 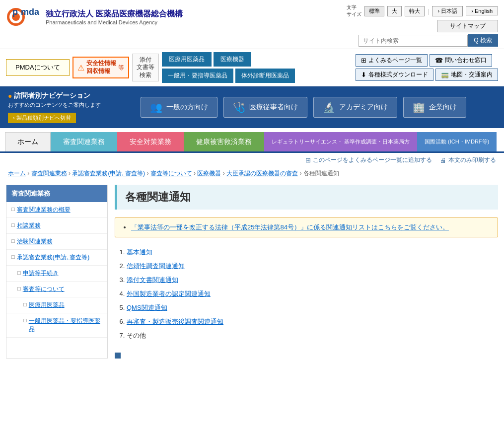 What do you see at coordinates (57, 272) in the screenshot?
I see `sidebar: 審査関連業務 □ 審査関連業務の概要 □ 相談業務 □ 治験関連業務 □ 承認審…` at bounding box center [57, 272].